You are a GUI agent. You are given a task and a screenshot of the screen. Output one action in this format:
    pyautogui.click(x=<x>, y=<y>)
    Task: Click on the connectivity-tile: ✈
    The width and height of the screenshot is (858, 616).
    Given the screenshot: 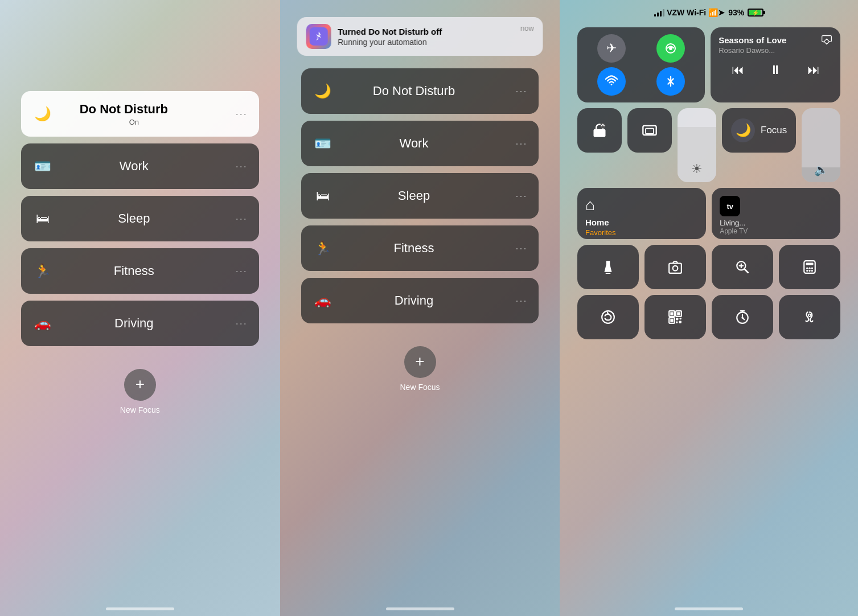 What is the action you would take?
    pyautogui.click(x=641, y=65)
    